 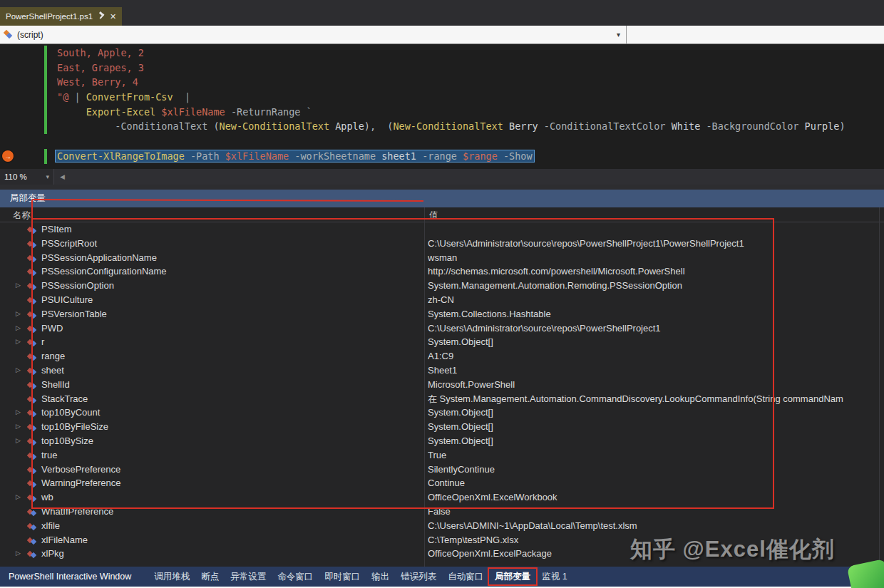 What do you see at coordinates (442, 526) in the screenshot?
I see `table-row: xlfileC:\Users\ADMINI~1\AppData\Local\Te…` at bounding box center [442, 526].